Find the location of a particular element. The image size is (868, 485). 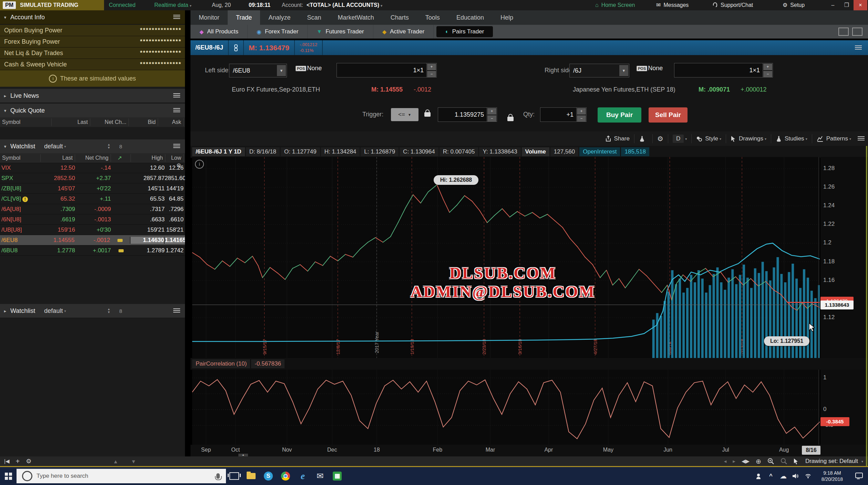

patterns-dropdown: Patterns▾ is located at coordinates (834, 139).